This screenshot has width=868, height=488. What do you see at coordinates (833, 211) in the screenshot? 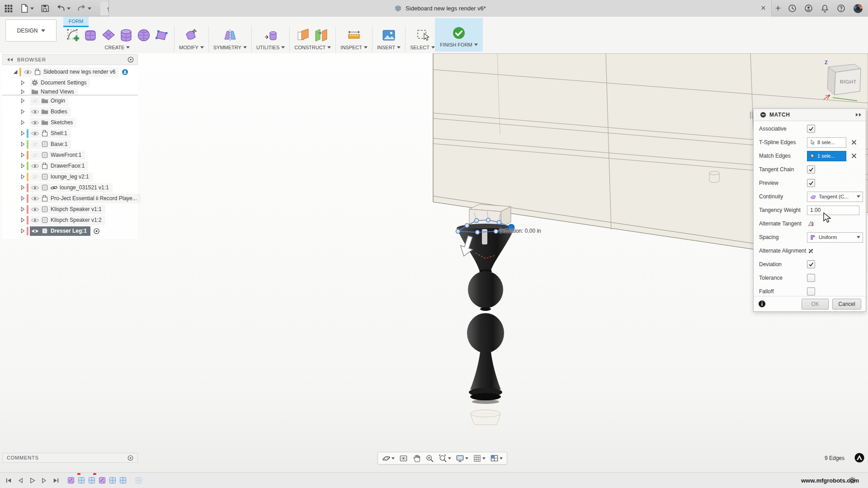
I see `tangency-weight-input` at bounding box center [833, 211].